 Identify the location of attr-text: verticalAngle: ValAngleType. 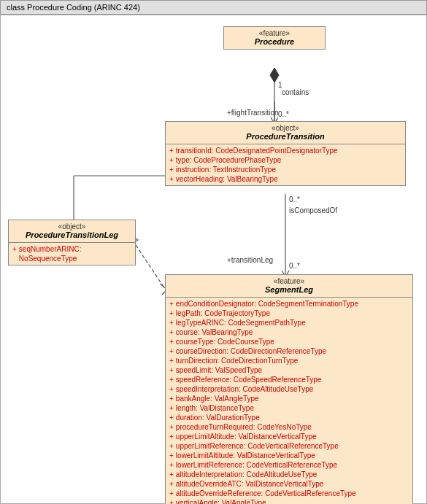
(221, 501).